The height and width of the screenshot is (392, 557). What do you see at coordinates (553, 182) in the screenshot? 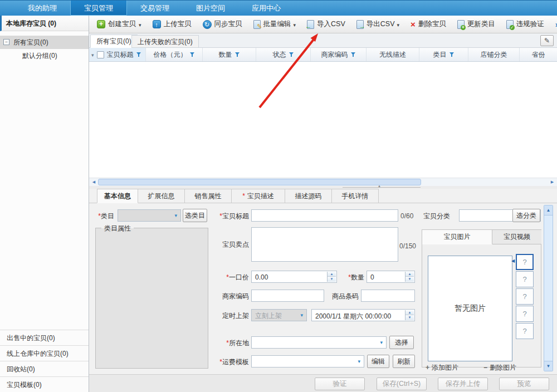
I see `scroll-right-icon` at bounding box center [553, 182].